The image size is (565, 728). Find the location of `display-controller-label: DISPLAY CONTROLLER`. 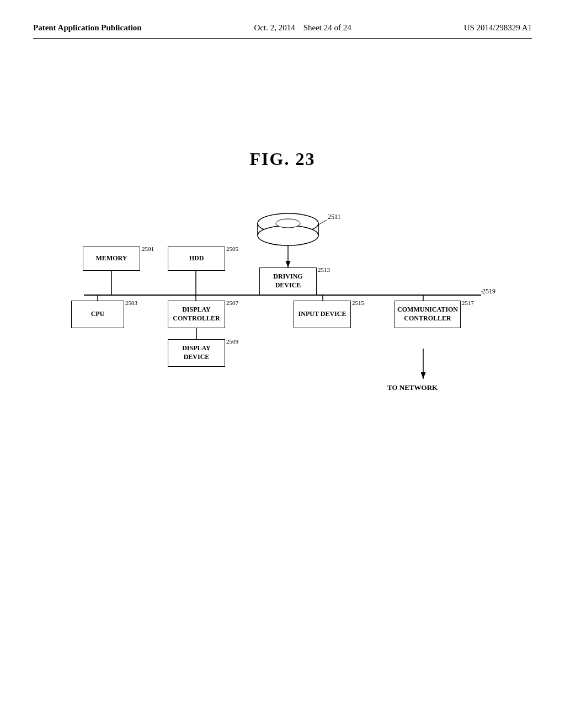

display-controller-label: DISPLAY CONTROLLER is located at coordinates (196, 314).